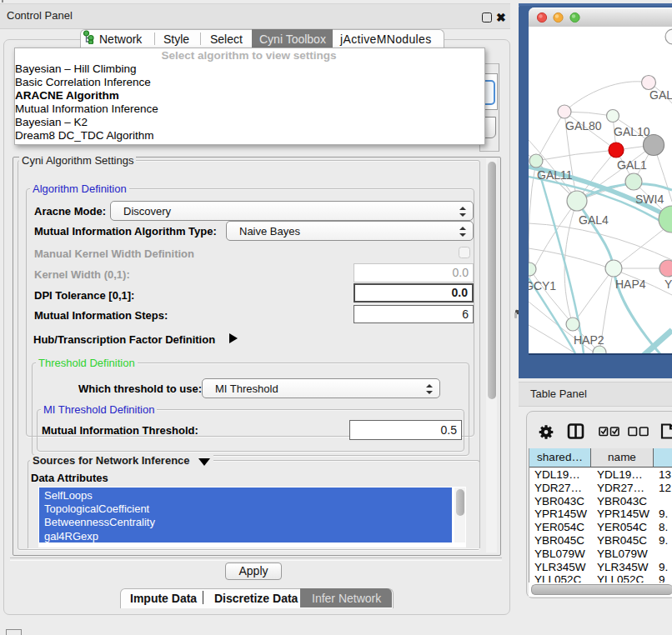  Describe the element at coordinates (649, 199) in the screenshot. I see `svg-text: SWI4` at that location.